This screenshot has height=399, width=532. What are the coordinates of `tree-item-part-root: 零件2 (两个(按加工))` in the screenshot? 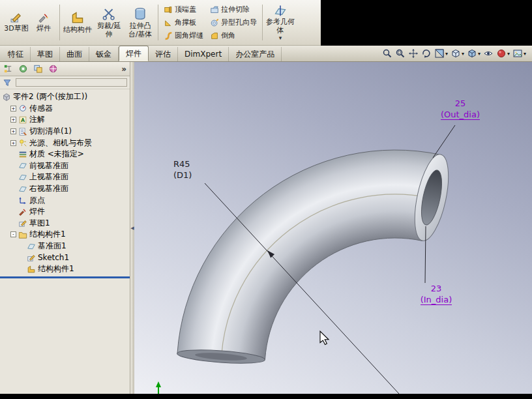 It's located at (65, 97).